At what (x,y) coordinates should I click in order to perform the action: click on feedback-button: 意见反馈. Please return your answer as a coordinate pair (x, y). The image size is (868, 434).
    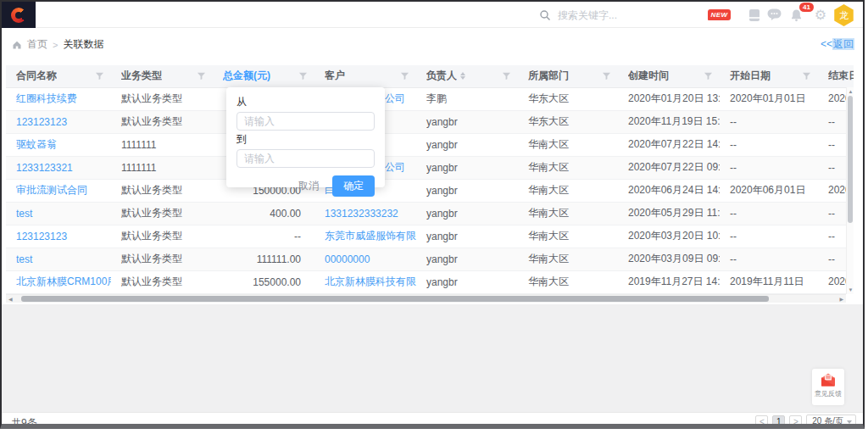
    Looking at the image, I should click on (828, 387).